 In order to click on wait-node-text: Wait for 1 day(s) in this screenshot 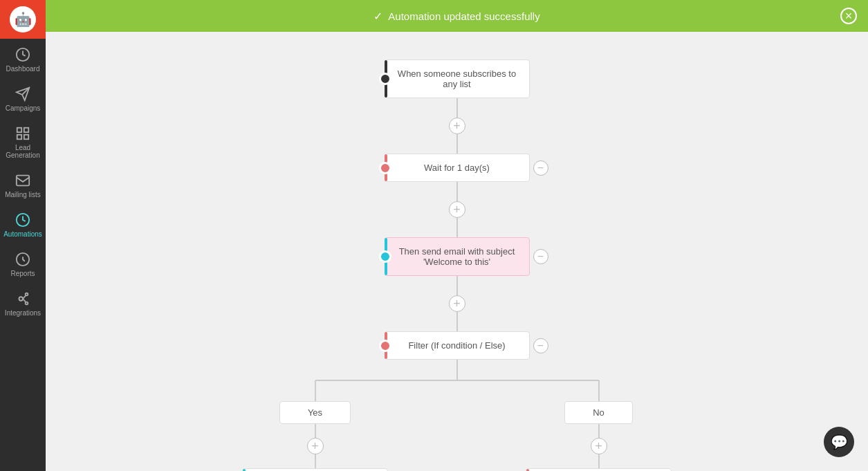, I will do `click(456, 167)`.